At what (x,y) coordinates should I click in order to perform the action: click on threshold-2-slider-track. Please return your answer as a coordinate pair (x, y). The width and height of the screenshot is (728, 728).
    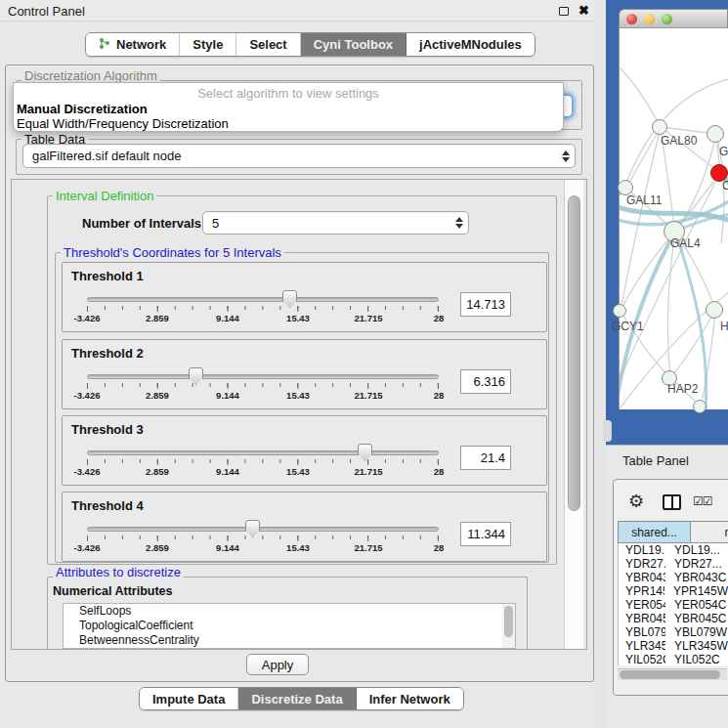
    Looking at the image, I should click on (263, 377).